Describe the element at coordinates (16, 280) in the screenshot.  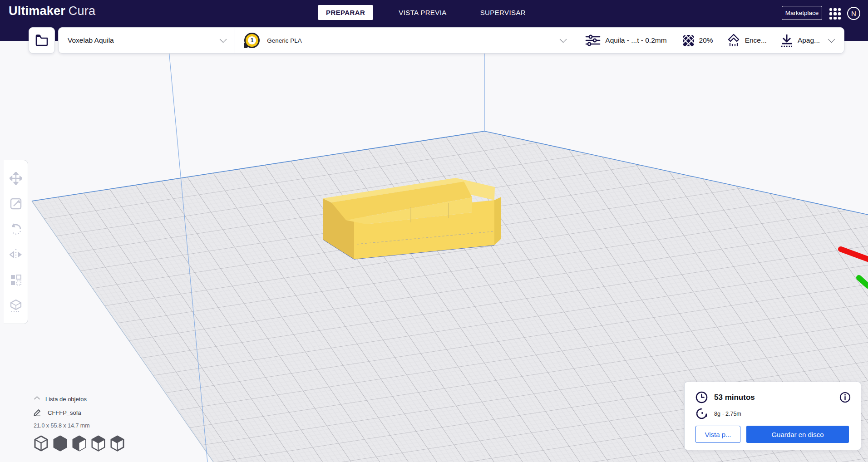
I see `per-model-settings-tool` at that location.